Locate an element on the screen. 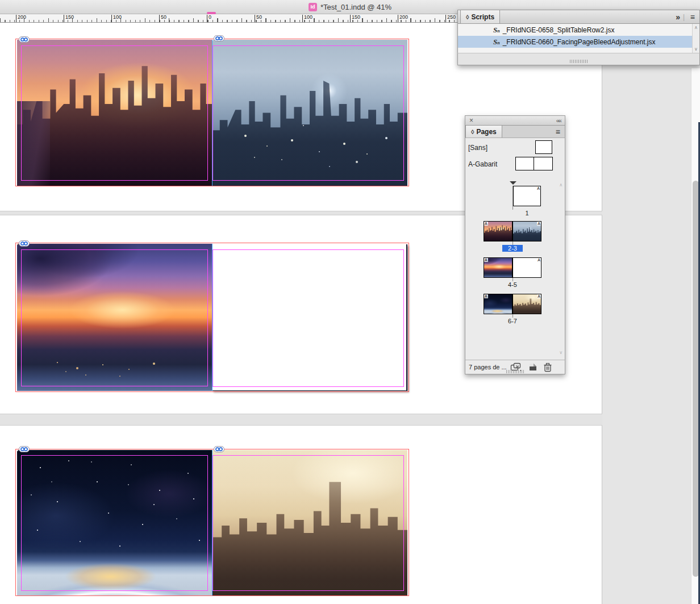  starfield is located at coordinates (18, 451).